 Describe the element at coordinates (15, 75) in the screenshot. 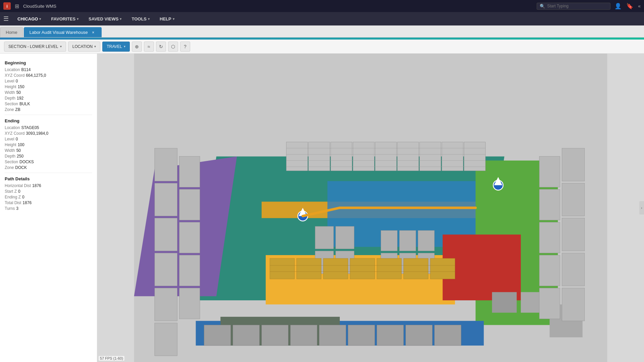

I see `xyz-label-text: XYZ Coord` at that location.